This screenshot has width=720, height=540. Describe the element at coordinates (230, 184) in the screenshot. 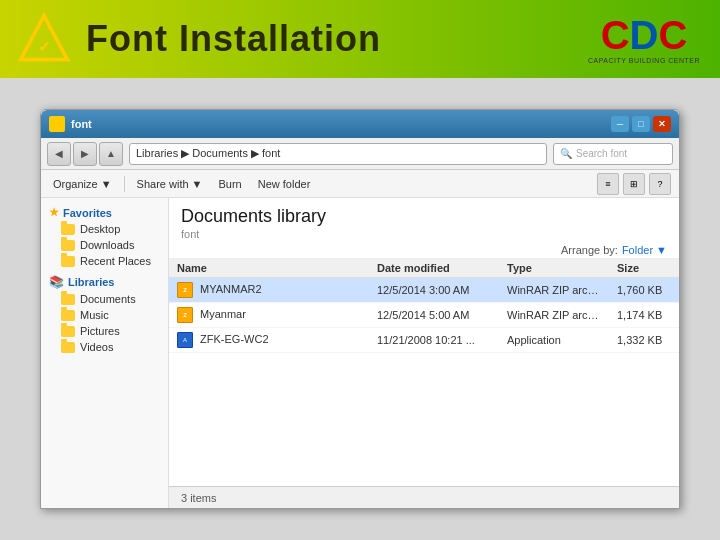

I see `burn-button: Burn` at that location.